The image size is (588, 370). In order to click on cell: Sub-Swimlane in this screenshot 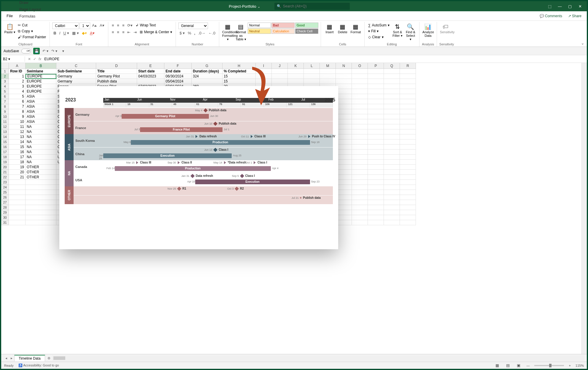, I will do `click(76, 71)`.